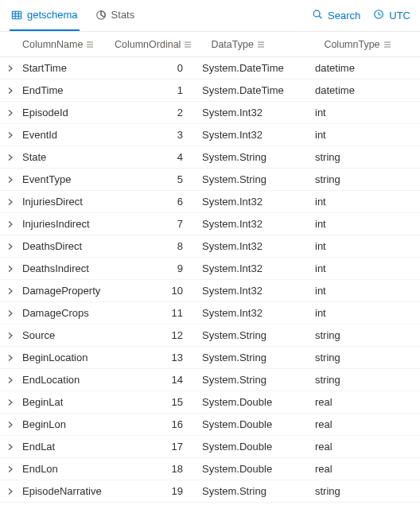 The image size is (420, 509). What do you see at coordinates (210, 135) in the screenshot?
I see `table-row: EventId3System.Int32int` at bounding box center [210, 135].